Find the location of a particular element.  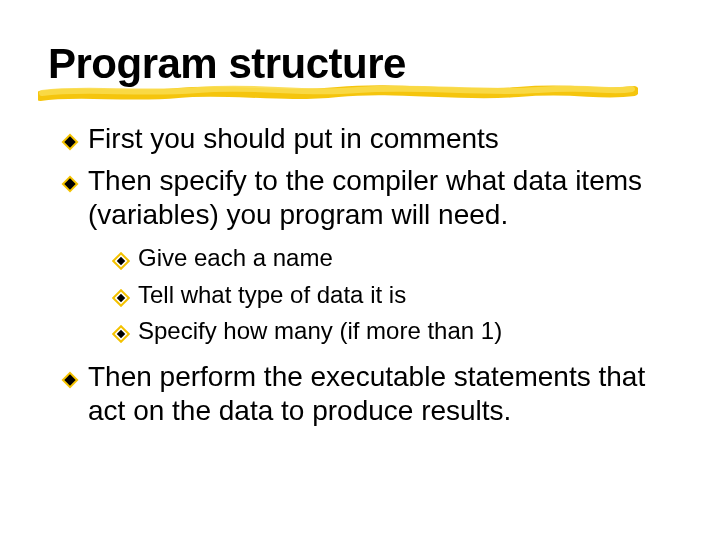

sub-text: Give each a name is located at coordinates (236, 258).